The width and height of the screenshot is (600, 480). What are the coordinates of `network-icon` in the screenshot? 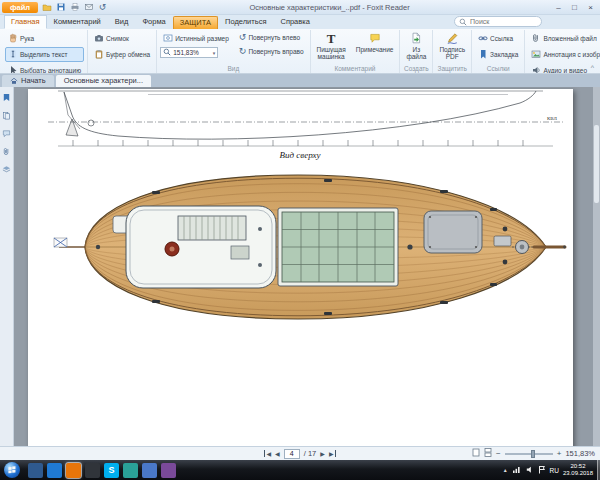 It's located at (516, 470).